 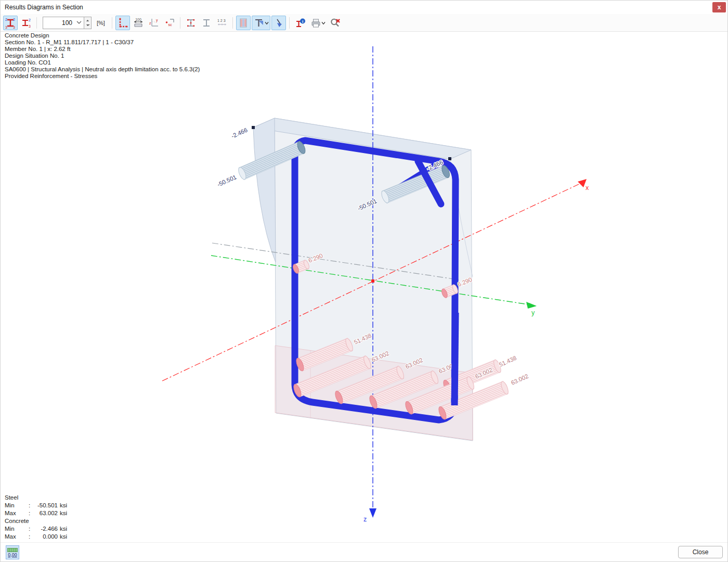 I want to click on stress-label-steel-top-left: -50.501, so click(x=227, y=181).